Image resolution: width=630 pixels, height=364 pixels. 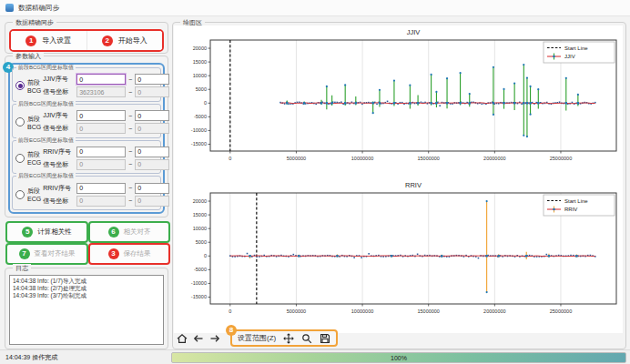 What do you see at coordinates (47, 254) in the screenshot?
I see `view-align-result-button: 7 查看对齐结果` at bounding box center [47, 254].